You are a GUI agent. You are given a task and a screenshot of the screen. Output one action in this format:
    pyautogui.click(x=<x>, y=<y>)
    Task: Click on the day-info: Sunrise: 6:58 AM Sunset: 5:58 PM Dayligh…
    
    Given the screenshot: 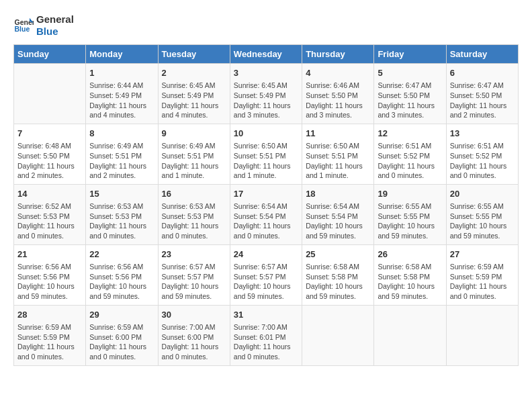 What is the action you would take?
    pyautogui.click(x=410, y=282)
    